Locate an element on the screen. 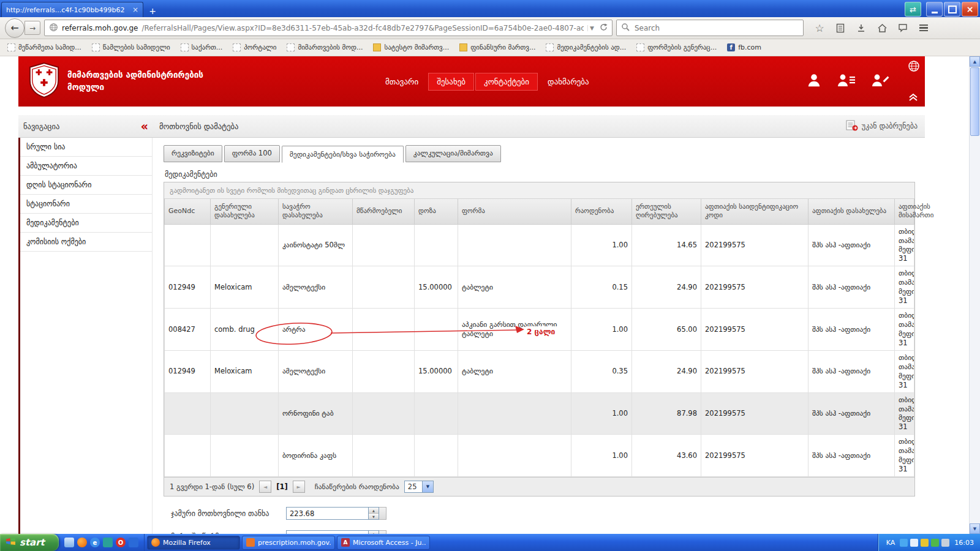  outlook-icon is located at coordinates (134, 542).